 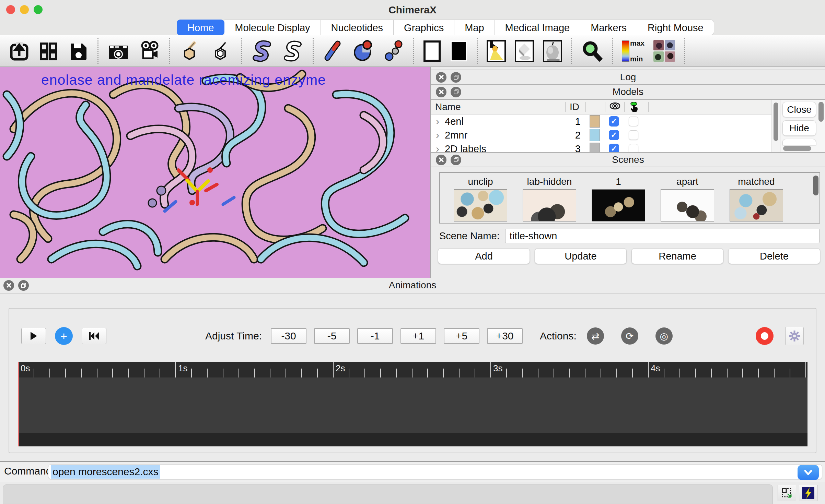 What do you see at coordinates (293, 51) in the screenshot?
I see `hide-cartoon-button` at bounding box center [293, 51].